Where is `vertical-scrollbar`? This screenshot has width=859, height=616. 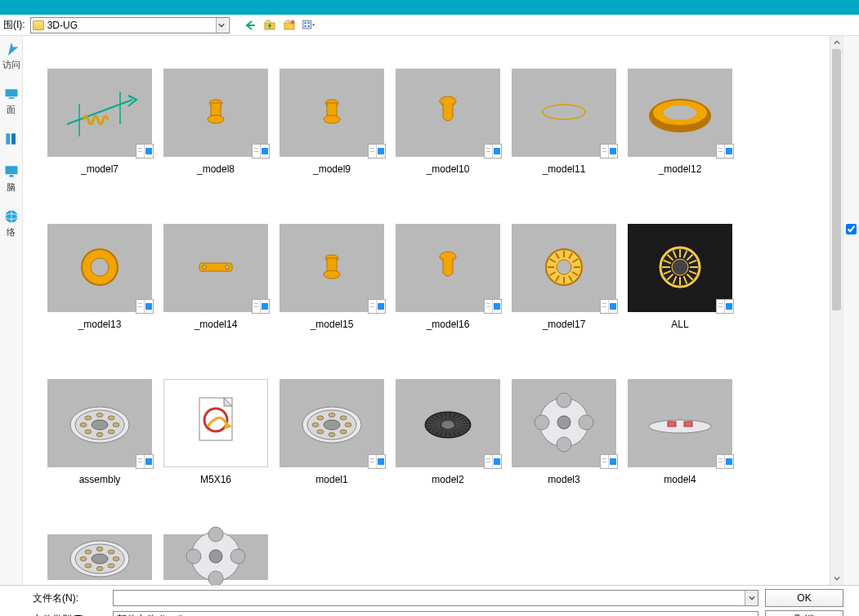
vertical-scrollbar is located at coordinates (836, 310).